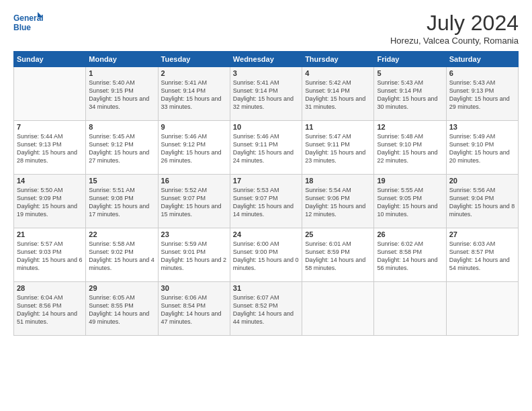 This screenshot has height=411, width=532. I want to click on calendar-cell: 19 Sunrise: 5:55 AMSunset: 9:05 PMDaylig…, so click(410, 201).